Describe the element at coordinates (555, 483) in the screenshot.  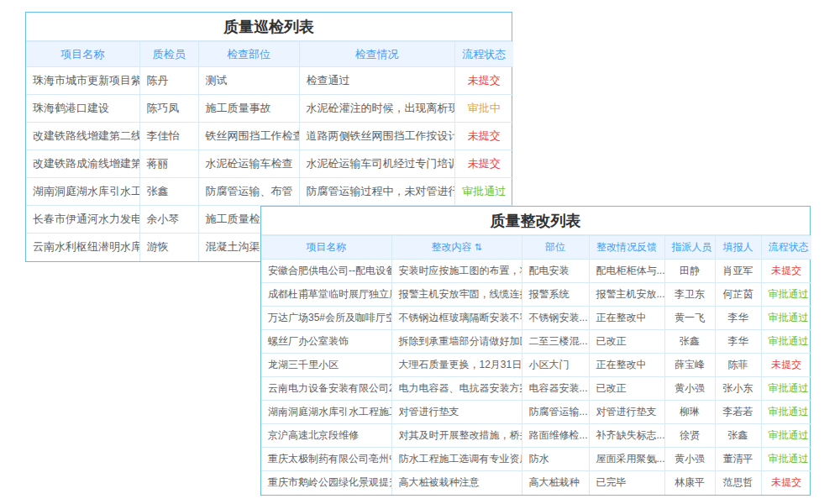
I see `table-cell: 高大桩栽种` at that location.